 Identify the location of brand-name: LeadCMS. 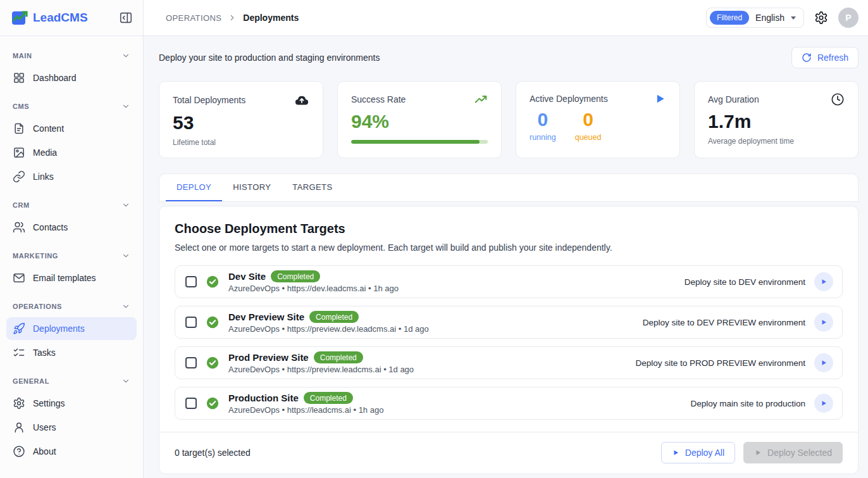
(61, 18).